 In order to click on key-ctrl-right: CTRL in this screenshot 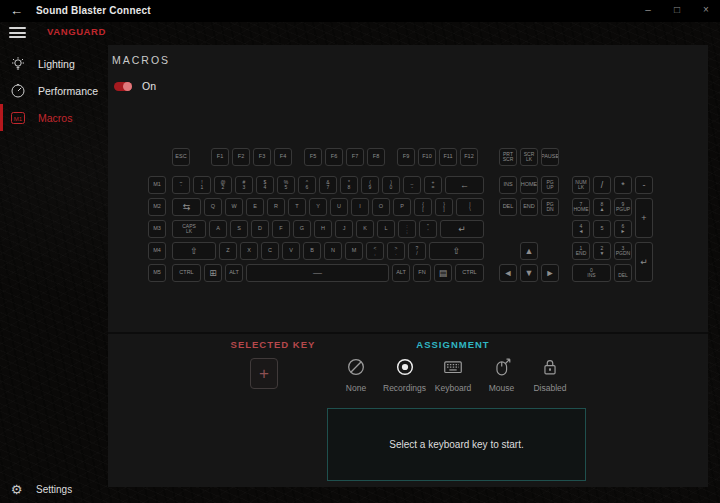, I will do `click(470, 273)`.